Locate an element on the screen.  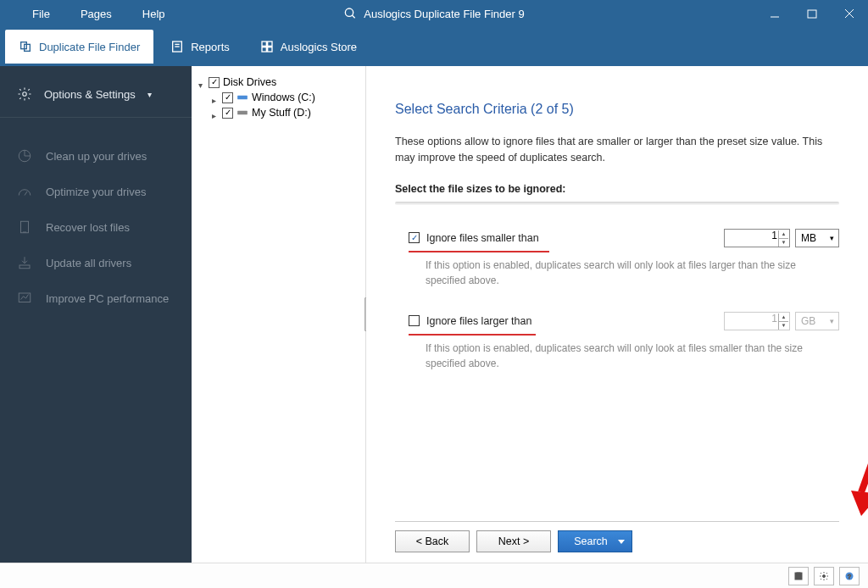
help-icon: ? is located at coordinates (849, 576).